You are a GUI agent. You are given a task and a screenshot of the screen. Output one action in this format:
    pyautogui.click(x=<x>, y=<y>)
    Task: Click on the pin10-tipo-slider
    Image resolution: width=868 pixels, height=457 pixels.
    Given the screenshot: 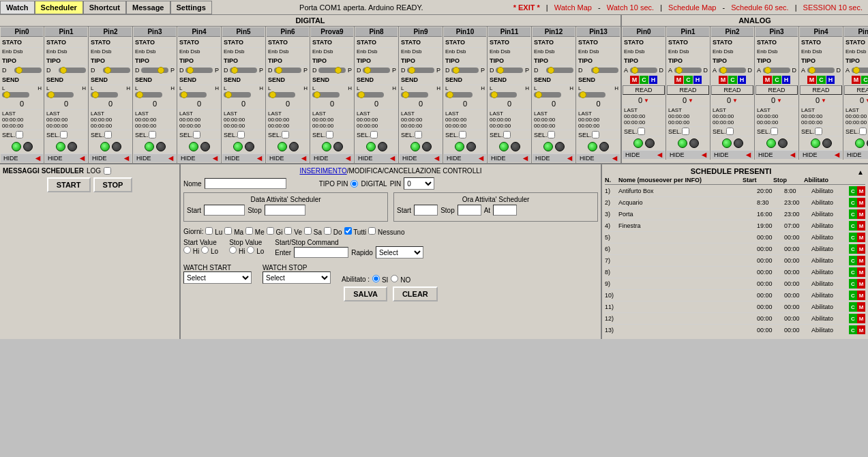 What is the action you would take?
    pyautogui.click(x=465, y=70)
    